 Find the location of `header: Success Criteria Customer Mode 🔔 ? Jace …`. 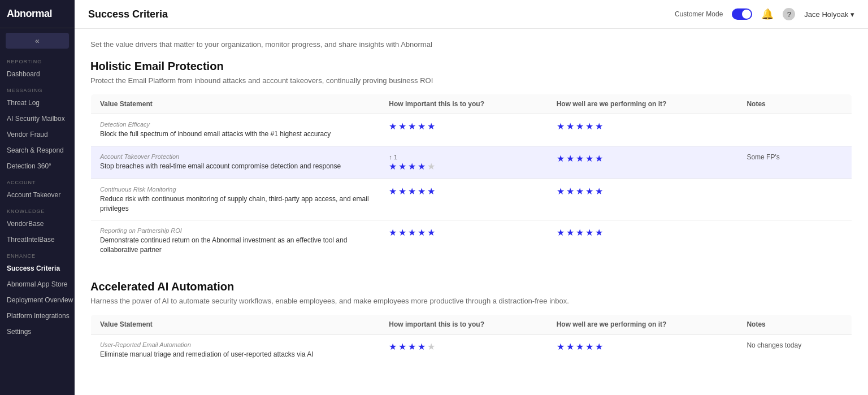

header: Success Criteria Customer Mode 🔔 ? Jace … is located at coordinates (471, 15).